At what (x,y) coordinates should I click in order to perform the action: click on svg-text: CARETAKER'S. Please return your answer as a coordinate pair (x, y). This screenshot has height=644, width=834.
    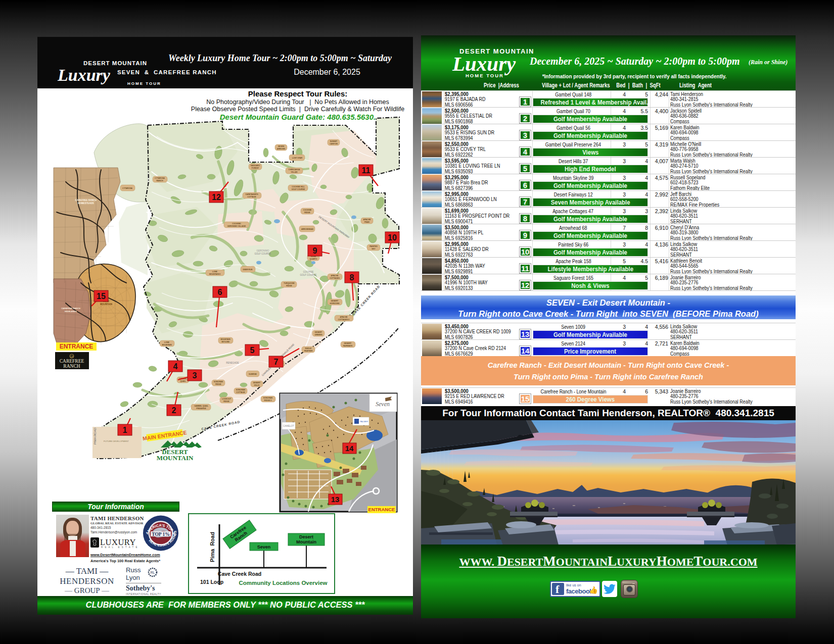
    Looking at the image, I should click on (252, 194).